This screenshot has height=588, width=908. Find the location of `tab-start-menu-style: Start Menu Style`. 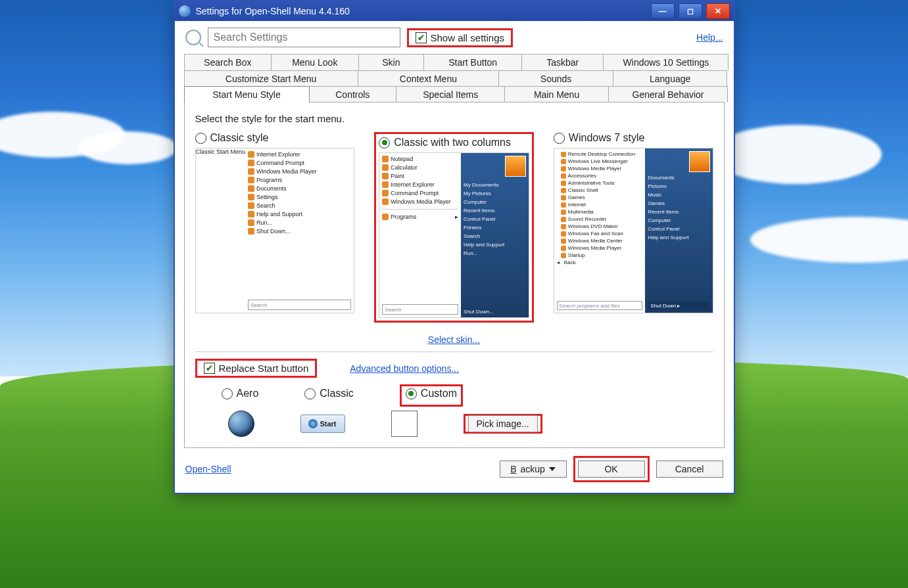

tab-start-menu-style: Start Menu Style is located at coordinates (247, 95).